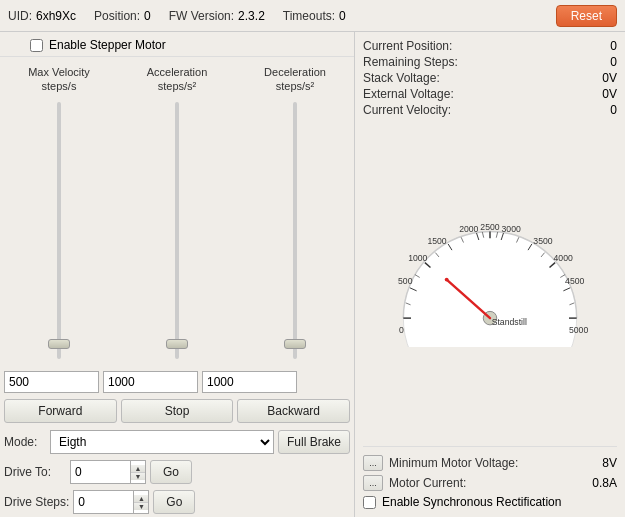 This screenshot has width=625, height=517. I want to click on fw-item: FW Version: 2.3.2, so click(217, 16).